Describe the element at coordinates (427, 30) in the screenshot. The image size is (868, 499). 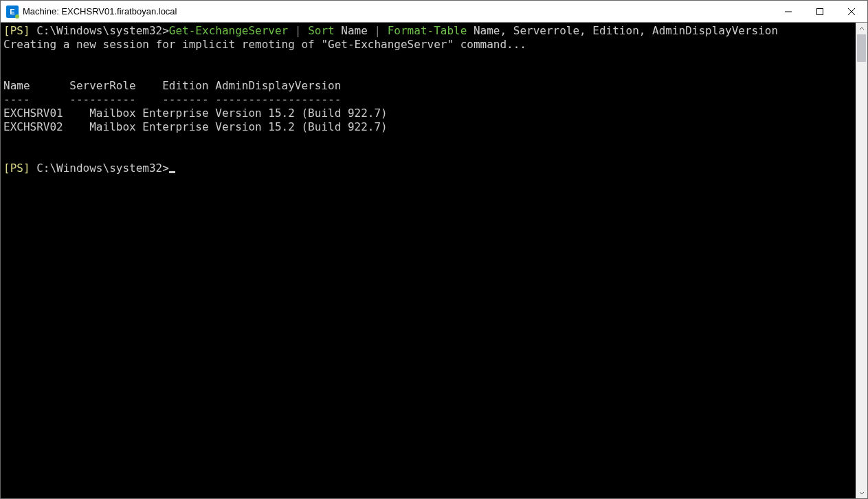
I see `cmdlet-format-table: Format-Table` at that location.